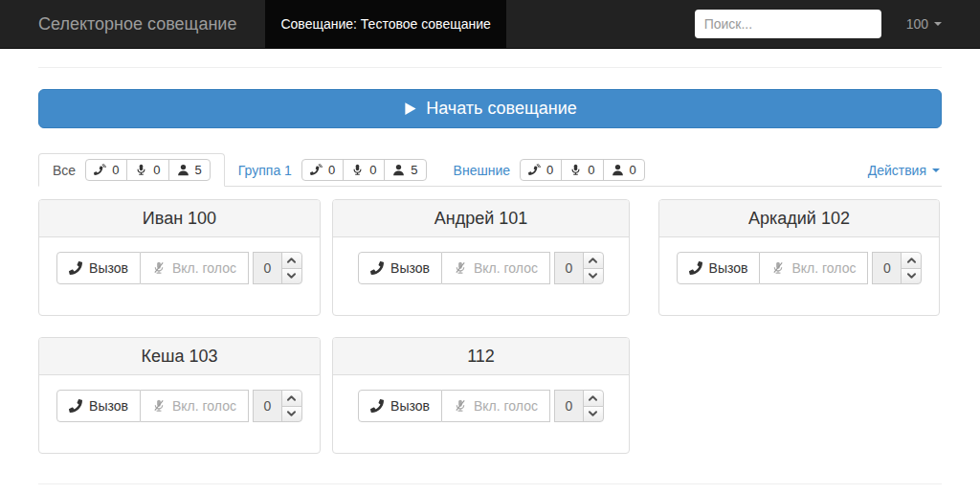  Describe the element at coordinates (549, 170) in the screenshot. I see `tab-external: Внешние 0 0 0` at that location.